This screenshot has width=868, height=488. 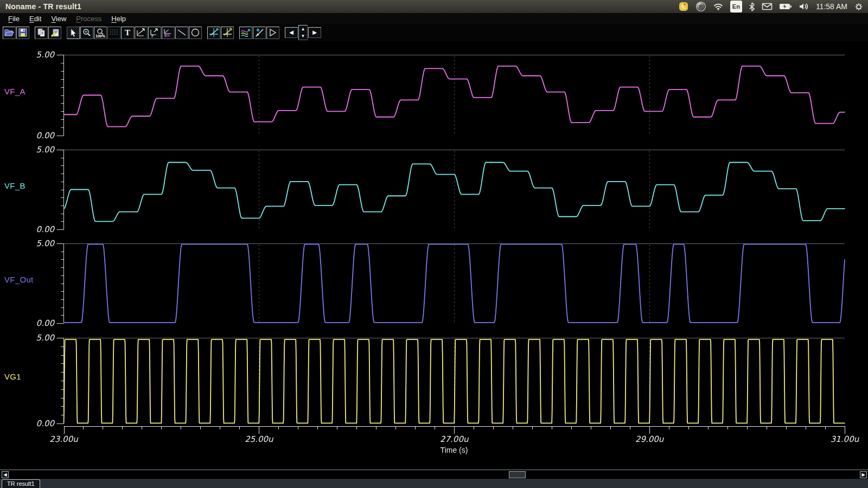 What do you see at coordinates (19, 280) in the screenshot?
I see `signal-label-vf_out: VF_Out` at bounding box center [19, 280].